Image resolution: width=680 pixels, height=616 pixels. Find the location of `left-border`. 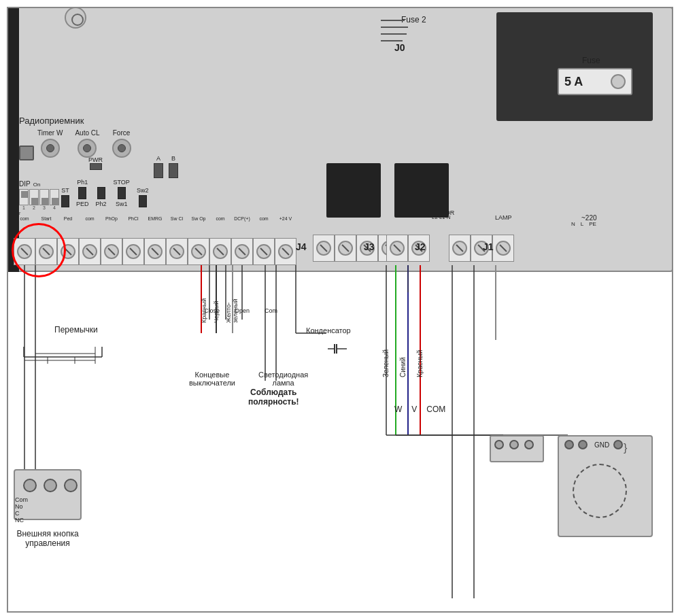

left-border is located at coordinates (7, 310).